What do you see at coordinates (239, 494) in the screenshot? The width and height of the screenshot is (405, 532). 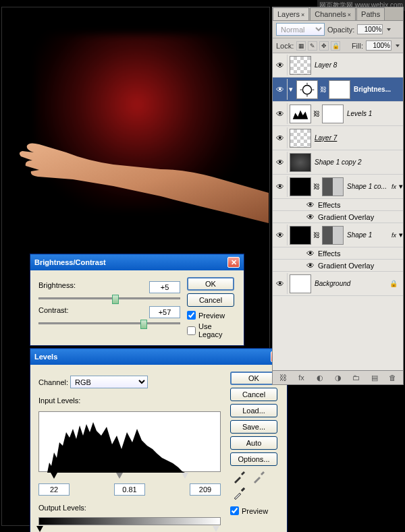 I see `eyedropper-white-icon` at bounding box center [239, 494].